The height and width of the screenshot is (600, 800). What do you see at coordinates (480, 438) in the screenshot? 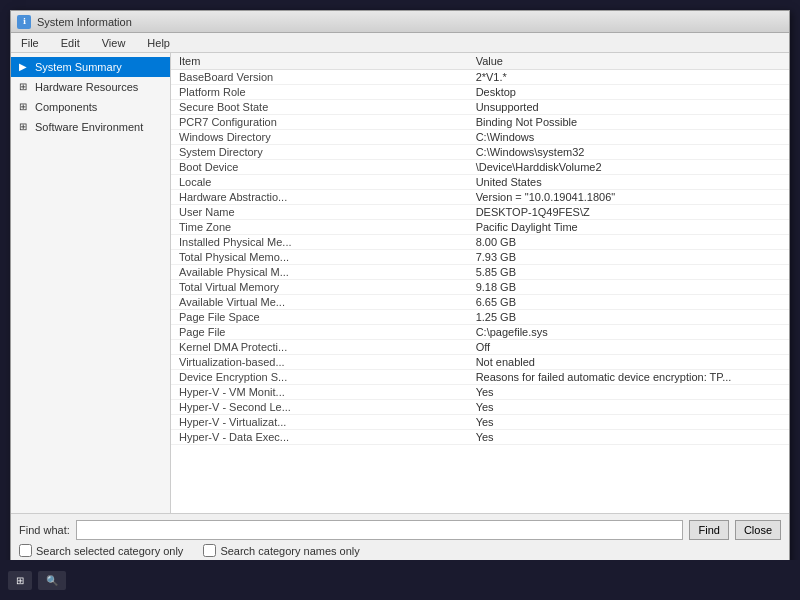
I see `table-row: Hyper-V - Data Exec...Yes` at bounding box center [480, 438].